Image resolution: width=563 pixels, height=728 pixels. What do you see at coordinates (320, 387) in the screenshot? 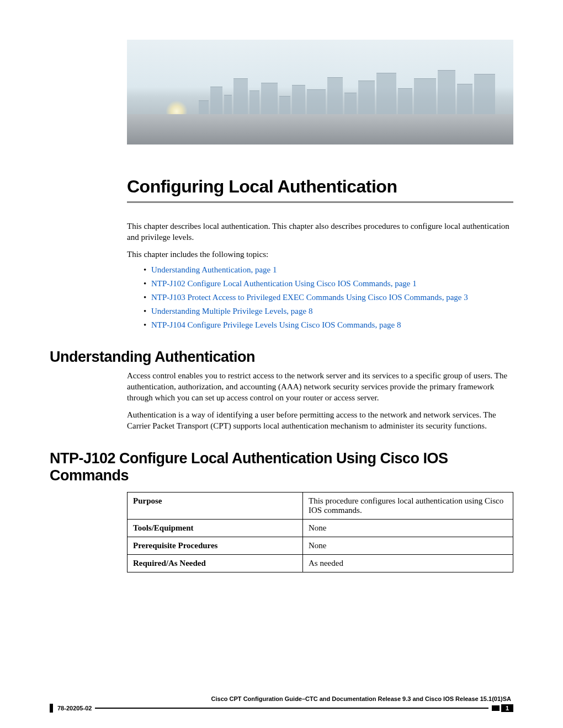
I see `body-paragraph: Access control enables you to restrict a…` at bounding box center [320, 387].